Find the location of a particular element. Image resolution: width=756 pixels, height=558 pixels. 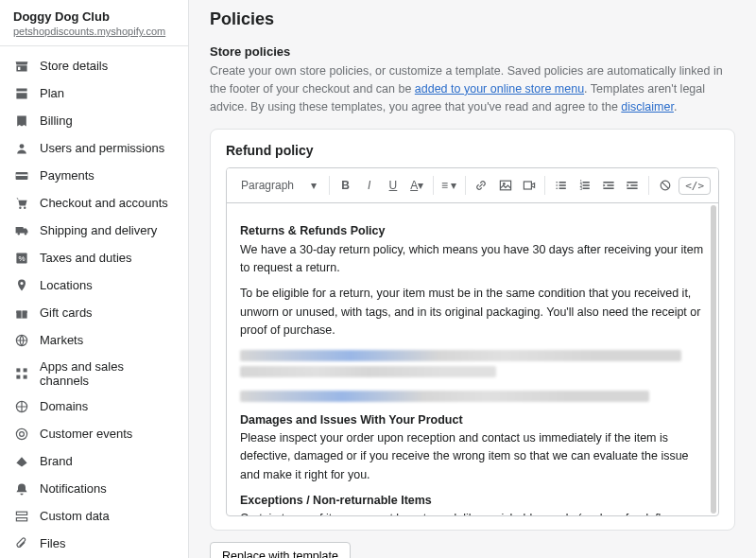

sidebar-item-label: Checkout and accounts is located at coordinates (104, 202).